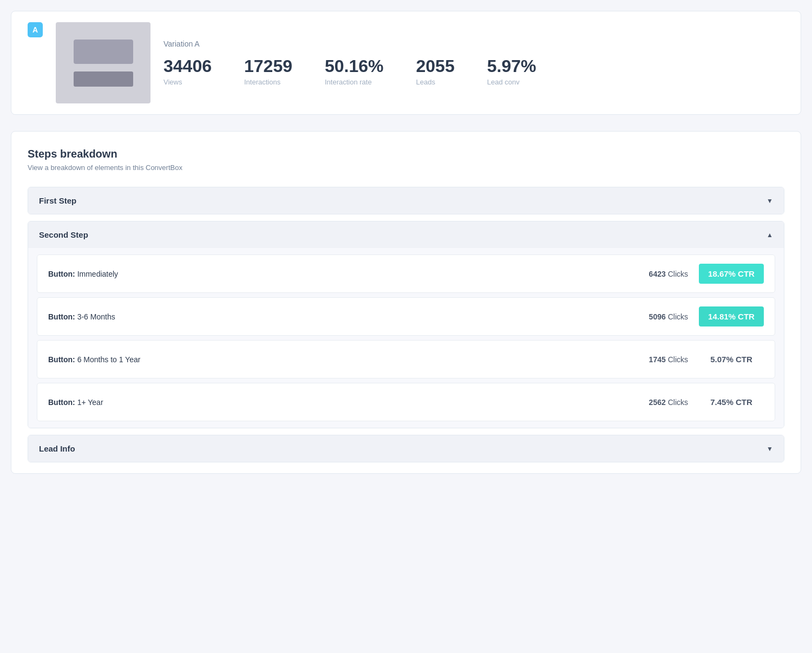 This screenshot has width=812, height=653. Describe the element at coordinates (57, 448) in the screenshot. I see `lead-info-title: Lead Info` at that location.